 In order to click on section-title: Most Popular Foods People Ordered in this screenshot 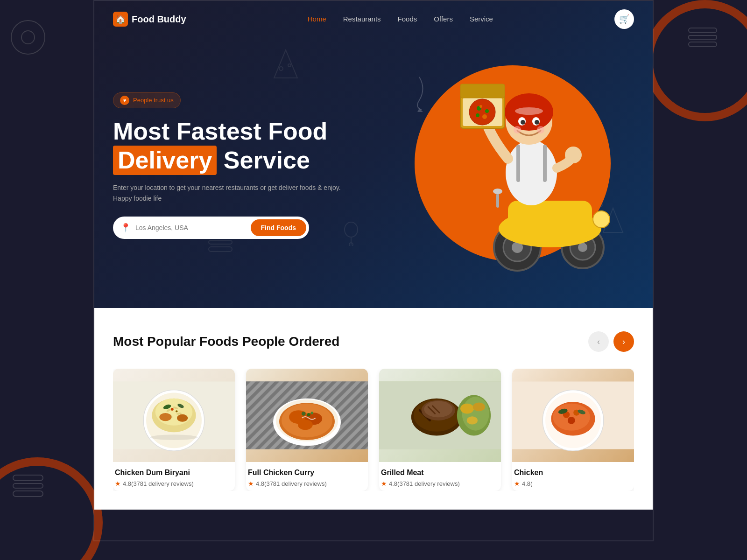, I will do `click(226, 342)`.